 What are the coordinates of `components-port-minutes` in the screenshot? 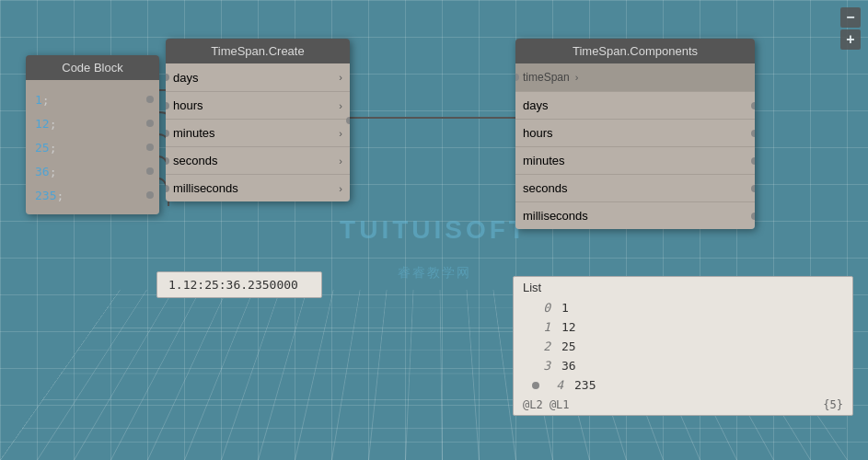 It's located at (753, 161).